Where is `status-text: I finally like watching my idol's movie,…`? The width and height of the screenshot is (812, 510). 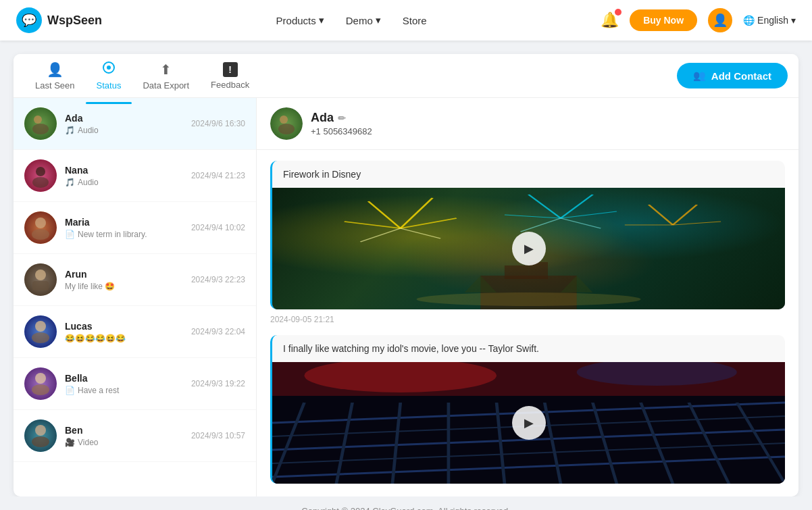 status-text: I finally like watching my idol's movie,… is located at coordinates (528, 349).